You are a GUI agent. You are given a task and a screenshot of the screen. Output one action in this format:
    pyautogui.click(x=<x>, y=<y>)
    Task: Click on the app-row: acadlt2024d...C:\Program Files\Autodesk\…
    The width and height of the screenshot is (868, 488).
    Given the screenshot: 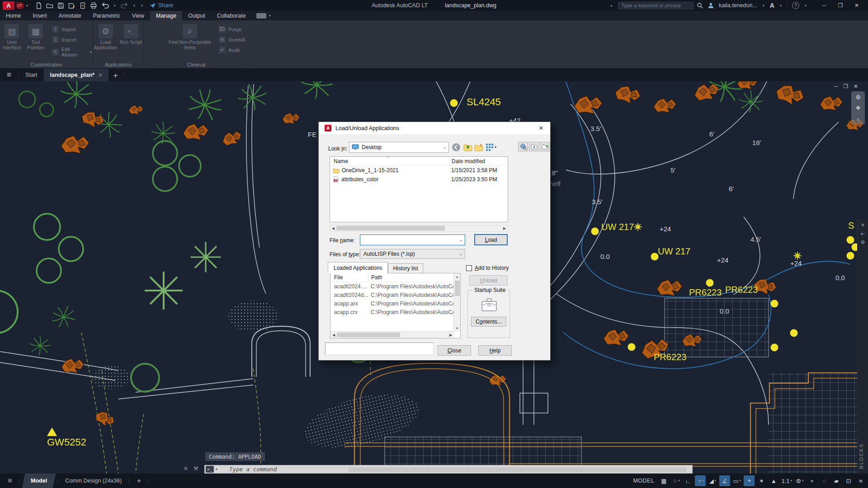 What is the action you would take?
    pyautogui.click(x=395, y=295)
    